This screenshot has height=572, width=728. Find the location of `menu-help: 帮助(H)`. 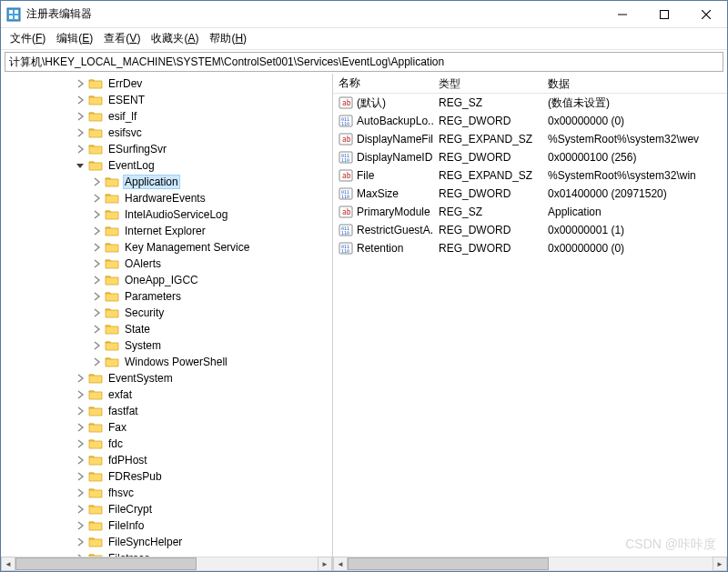

menu-help: 帮助(H) is located at coordinates (228, 38).